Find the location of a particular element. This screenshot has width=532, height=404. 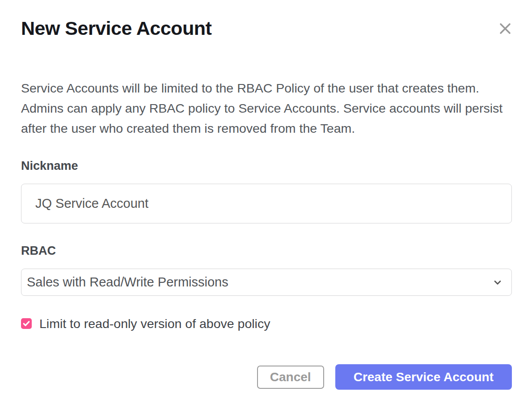

readonly-checkbox is located at coordinates (26, 324).